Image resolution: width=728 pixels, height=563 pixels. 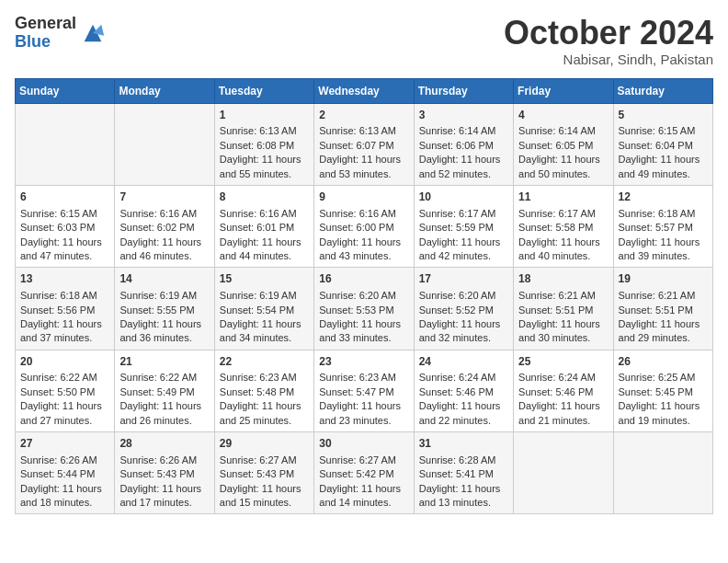 I want to click on calendar-cell: 15Sunrise: 6:19 AMSunset: 5:54 PMDayligh…, so click(x=264, y=309).